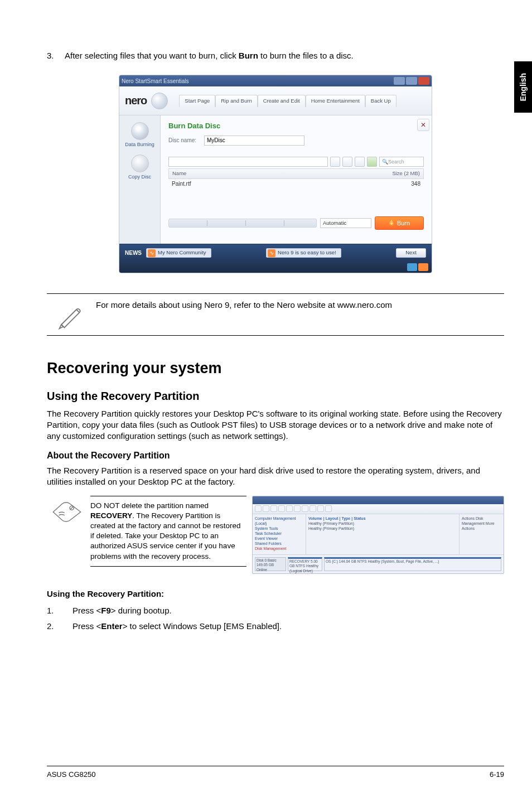 Image resolution: width=532 pixels, height=802 pixels. Describe the element at coordinates (275, 396) in the screenshot. I see `subsection-heading: Using the Recovery Partition` at that location.